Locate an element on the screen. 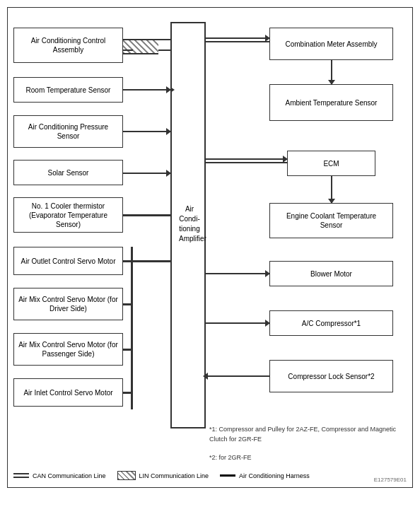 This screenshot has width=420, height=519. ac-compressor-box: A/C Compressor*1 is located at coordinates (331, 323).